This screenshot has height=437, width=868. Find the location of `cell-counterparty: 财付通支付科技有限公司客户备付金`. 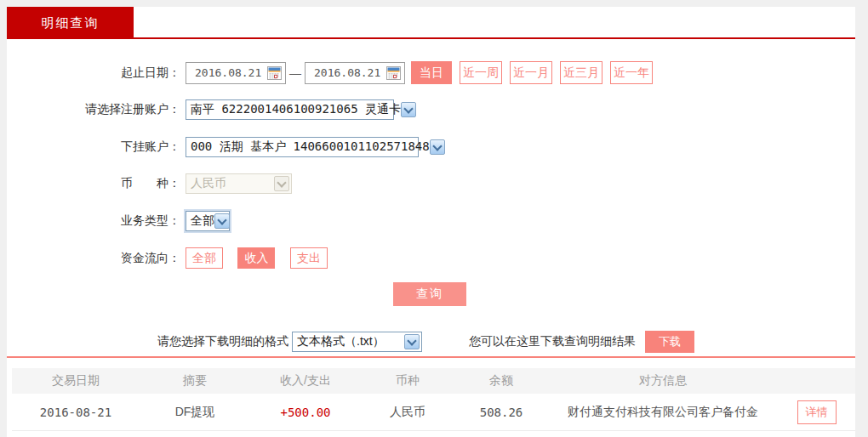

cell-counterparty: 财付通支付科技有限公司客户备付金 is located at coordinates (663, 412).